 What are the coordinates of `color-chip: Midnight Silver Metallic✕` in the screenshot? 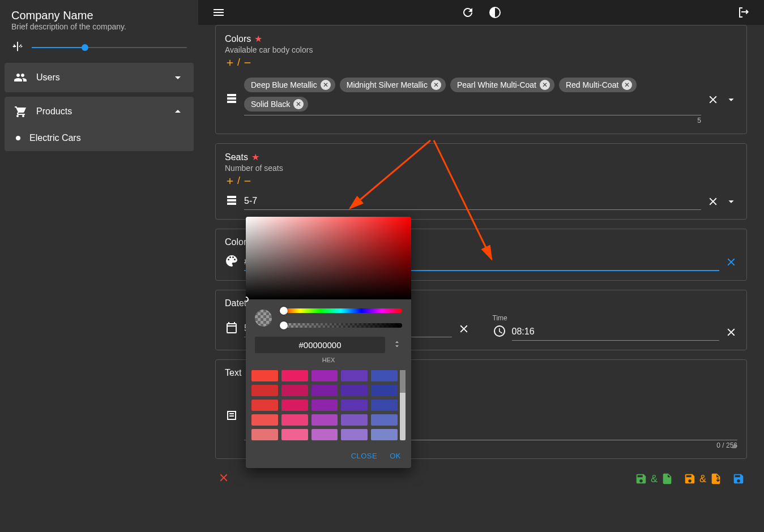 It's located at (393, 85).